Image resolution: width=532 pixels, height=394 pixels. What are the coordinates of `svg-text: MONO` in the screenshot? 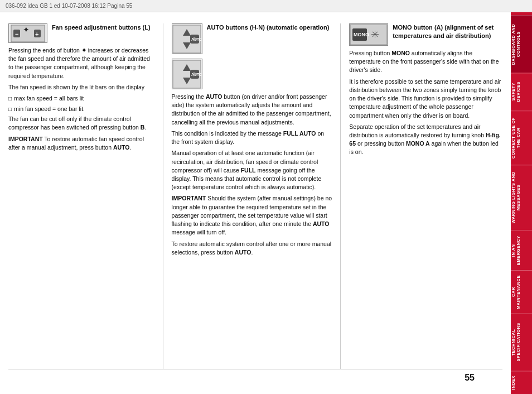 It's located at (361, 35).